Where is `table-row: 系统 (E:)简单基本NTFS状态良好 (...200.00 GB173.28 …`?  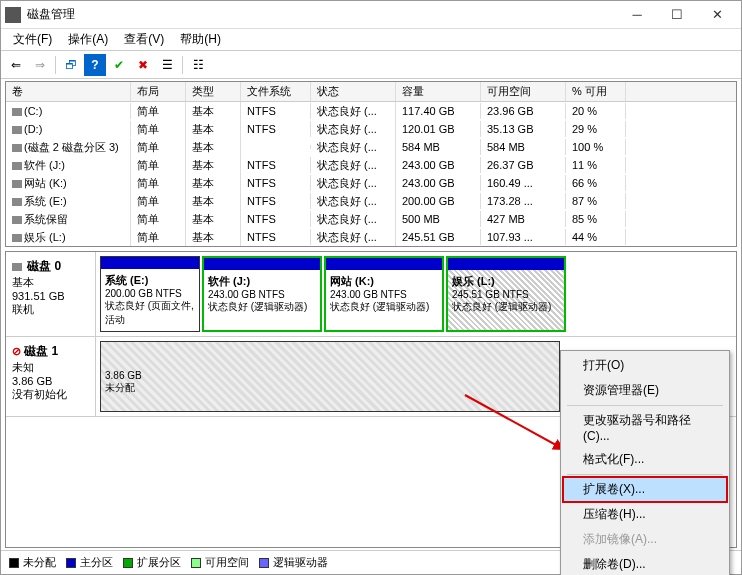
table-row: 系统 (E:)简单基本NTFS状态良好 (...200.00 GB173.28 … is located at coordinates (371, 201).